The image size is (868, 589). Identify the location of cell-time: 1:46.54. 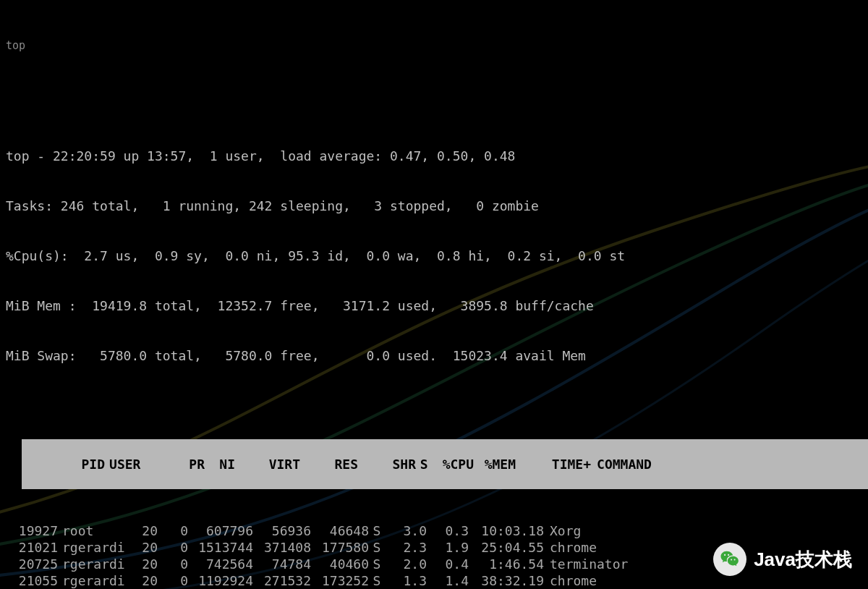
(506, 564).